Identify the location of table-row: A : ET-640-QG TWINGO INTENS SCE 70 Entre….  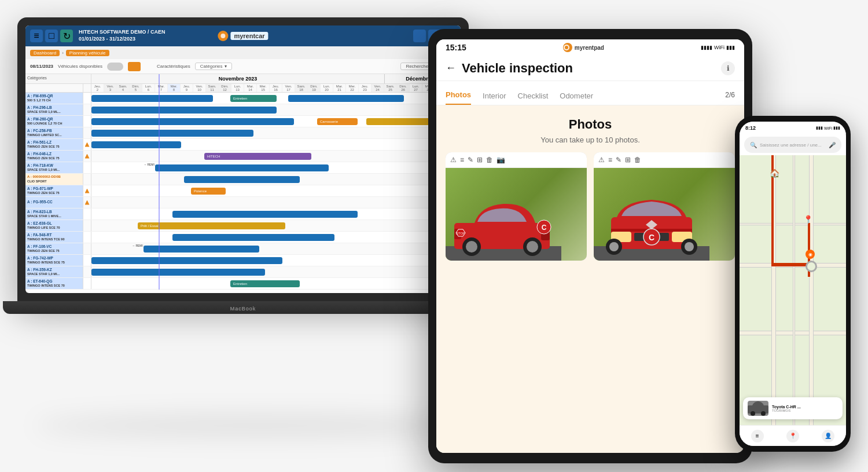
(243, 284).